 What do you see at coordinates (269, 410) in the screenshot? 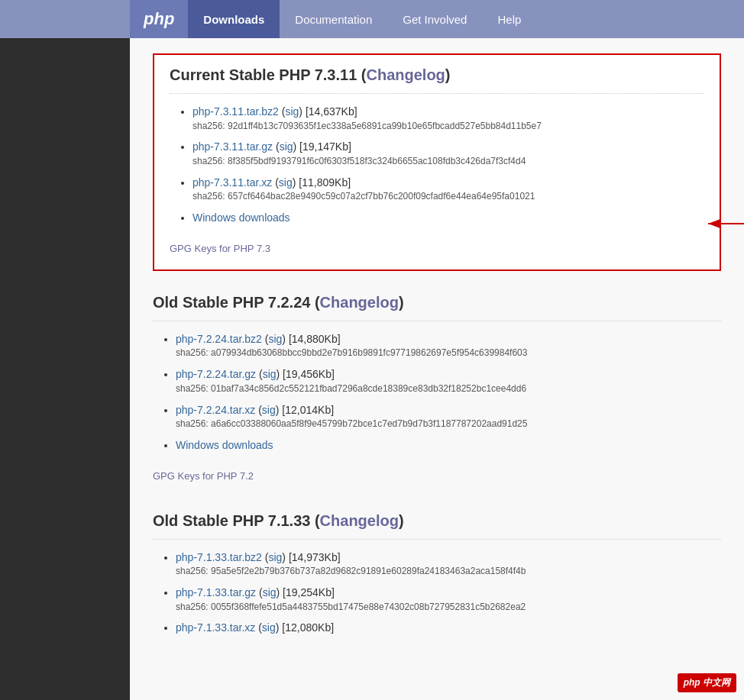
I see `sig-link-xz-72: sig` at bounding box center [269, 410].